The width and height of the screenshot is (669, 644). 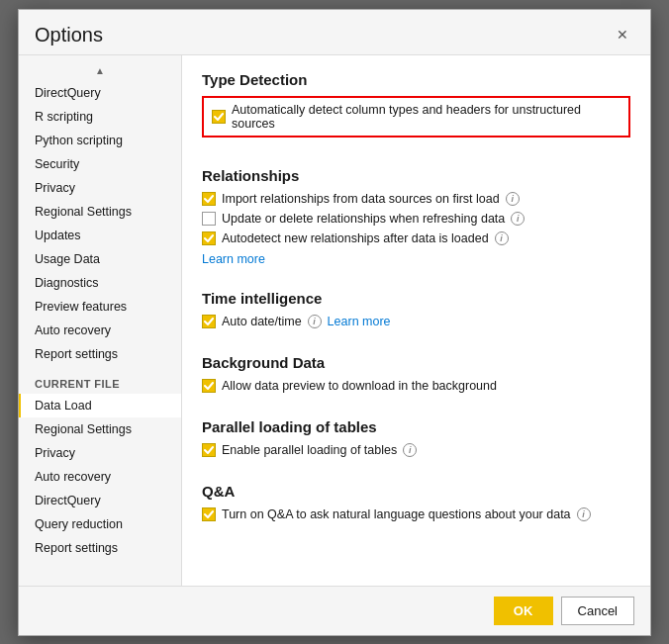 I want to click on sidebar-item-auto-recovery: Auto recovery, so click(x=100, y=330).